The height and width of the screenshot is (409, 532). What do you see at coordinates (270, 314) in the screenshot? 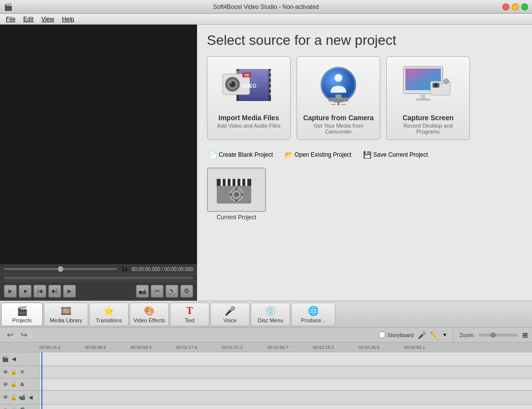
I see `tab-disc-menu: 💿 Disc Menu` at bounding box center [270, 314].